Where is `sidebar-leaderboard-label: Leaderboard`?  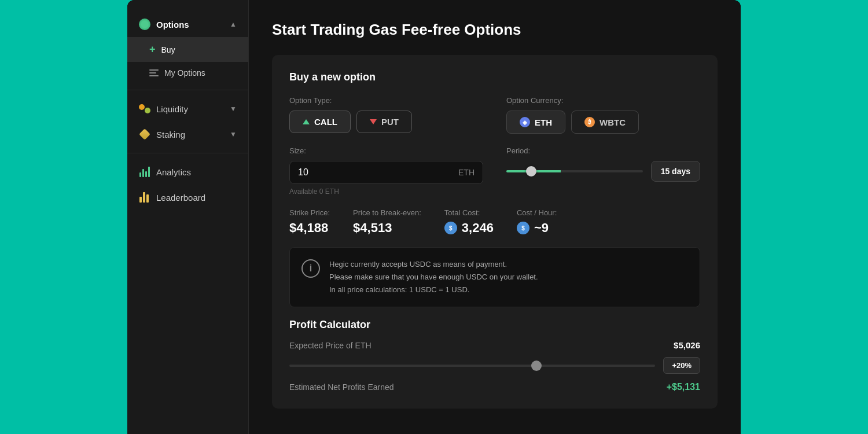 sidebar-leaderboard-label: Leaderboard is located at coordinates (181, 198).